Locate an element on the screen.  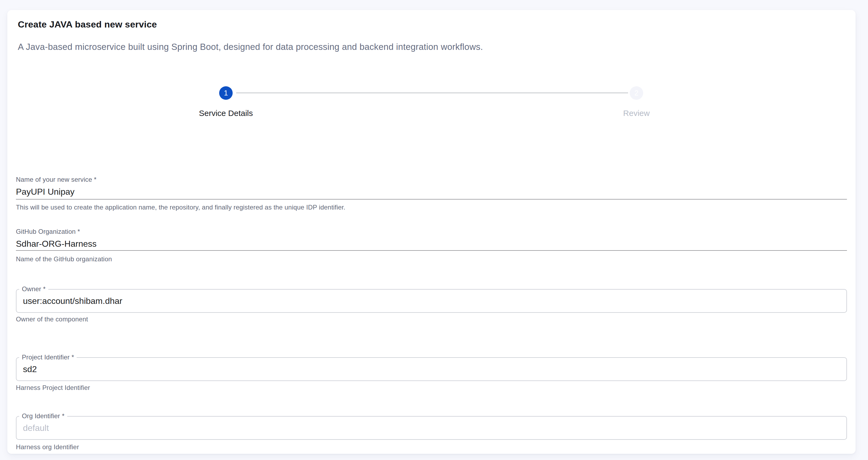
service-name-label: Name of your new service * is located at coordinates (56, 179).